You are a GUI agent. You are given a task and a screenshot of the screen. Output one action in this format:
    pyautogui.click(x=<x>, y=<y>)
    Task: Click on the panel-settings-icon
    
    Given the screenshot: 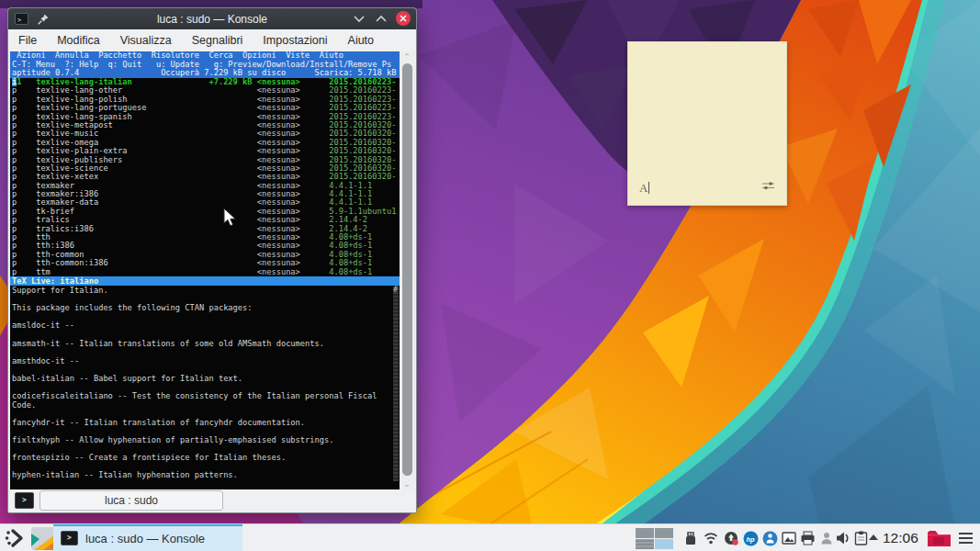 What is the action you would take?
    pyautogui.click(x=966, y=540)
    